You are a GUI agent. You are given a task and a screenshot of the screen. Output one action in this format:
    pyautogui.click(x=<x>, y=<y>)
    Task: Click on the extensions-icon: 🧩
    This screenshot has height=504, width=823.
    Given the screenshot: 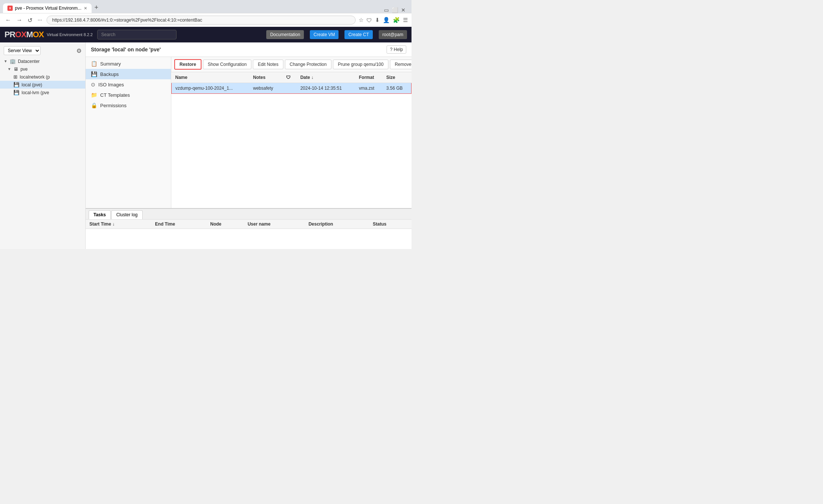 What is the action you would take?
    pyautogui.click(x=396, y=20)
    